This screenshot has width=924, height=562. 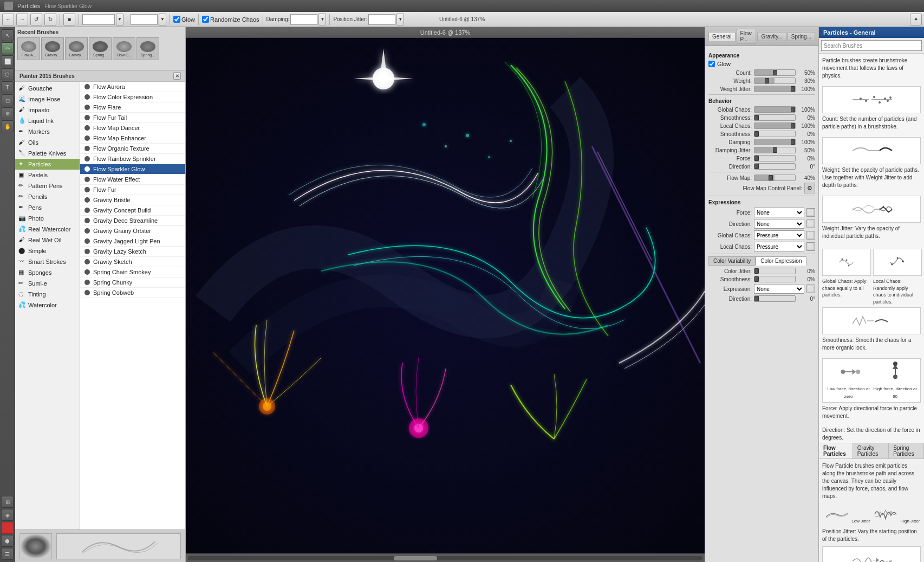 What do you see at coordinates (48, 240) in the screenshot?
I see `cat-real-wet-oil: 🖌 Real Wet Oil` at bounding box center [48, 240].